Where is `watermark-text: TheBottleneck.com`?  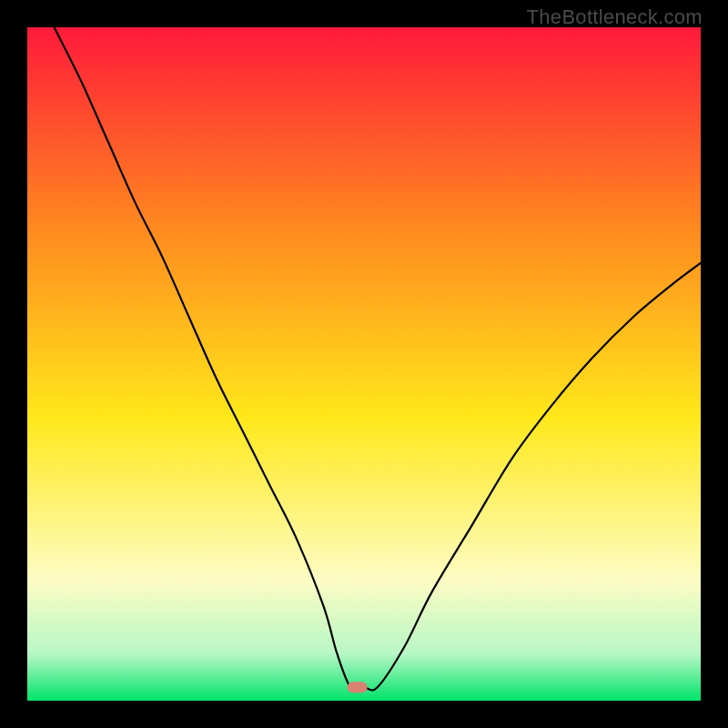
watermark-text: TheBottleneck.com is located at coordinates (615, 17).